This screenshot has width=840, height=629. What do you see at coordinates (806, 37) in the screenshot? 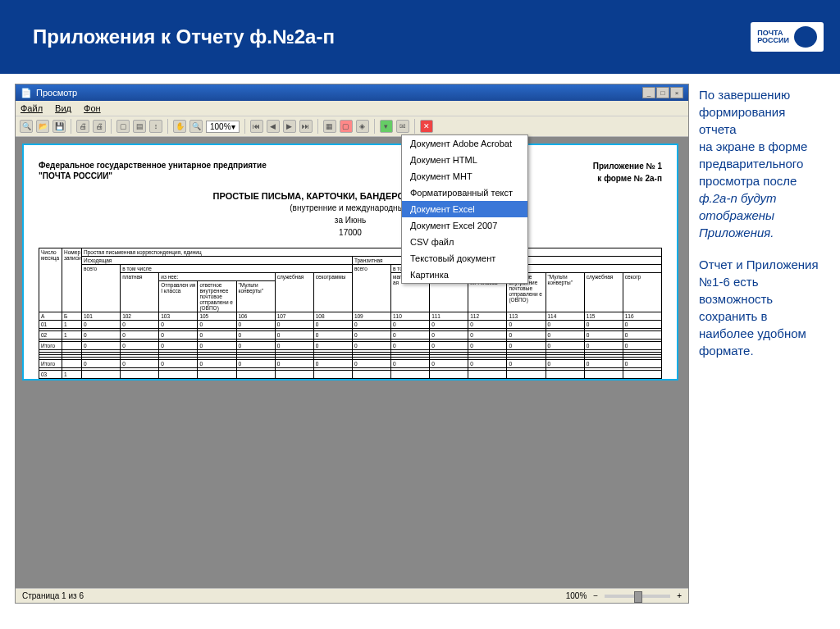
I see `eagle-icon` at bounding box center [806, 37].